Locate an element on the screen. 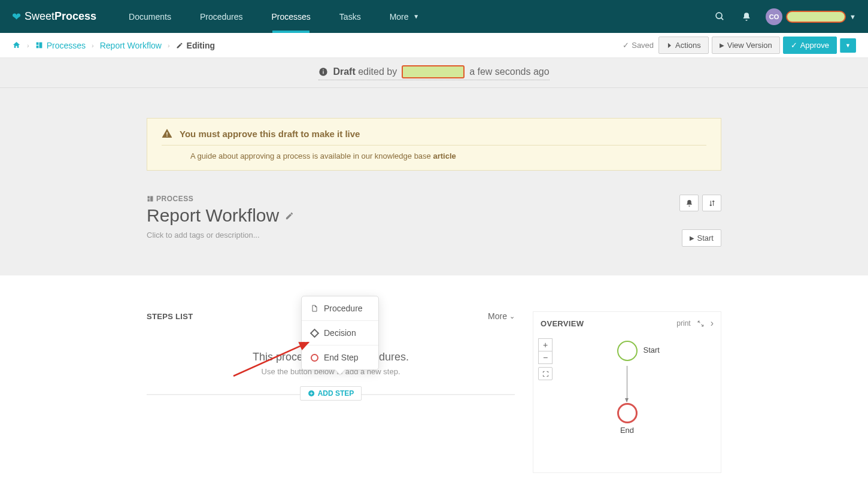 The image size is (868, 485). draft-banner: Draft edited by a few seconds ago is located at coordinates (434, 73).